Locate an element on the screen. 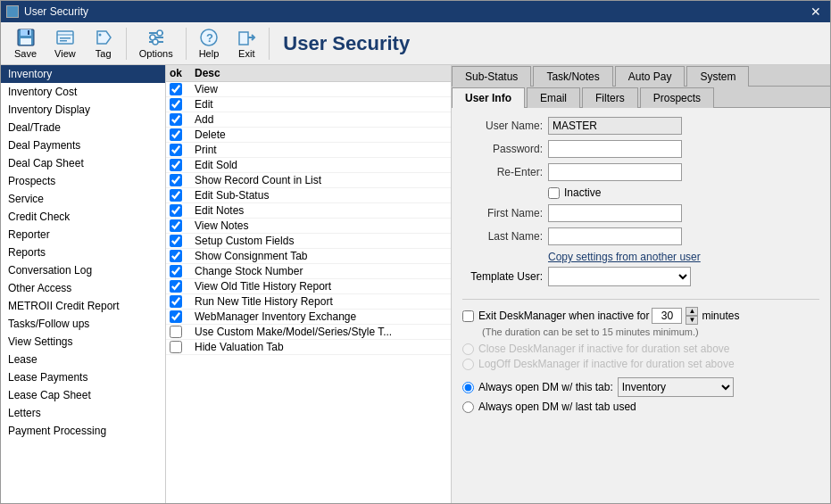  lastname-input is located at coordinates (615, 236).